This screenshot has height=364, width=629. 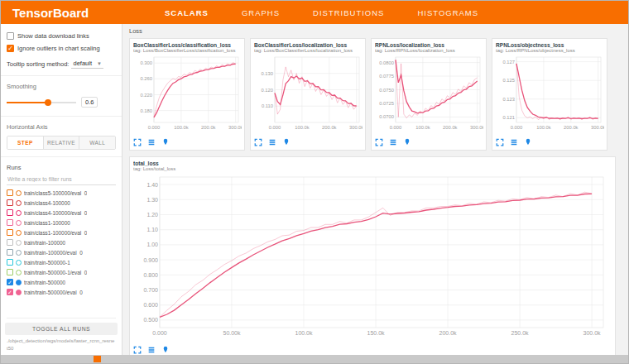 I want to click on toggle-all-runs-button: TOGGLE ALL RUNS, so click(x=61, y=329).